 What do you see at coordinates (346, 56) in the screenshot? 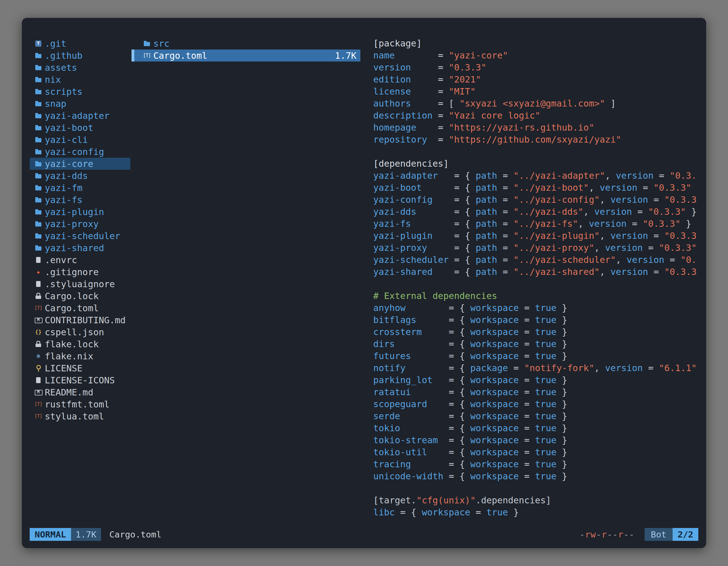
I see `entry-size: 1.7K` at bounding box center [346, 56].